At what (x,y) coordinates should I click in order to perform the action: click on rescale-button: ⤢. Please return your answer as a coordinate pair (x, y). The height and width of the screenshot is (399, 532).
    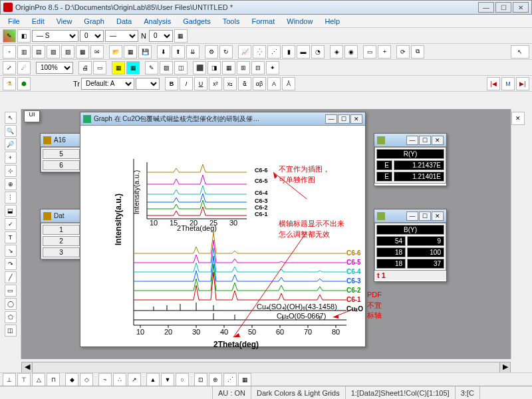
    Looking at the image, I should click on (9, 68).